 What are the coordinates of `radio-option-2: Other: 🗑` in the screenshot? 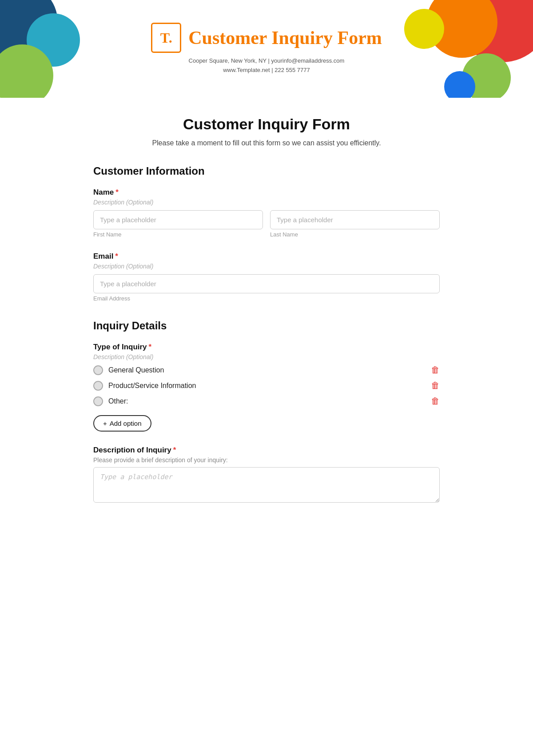 It's located at (266, 401).